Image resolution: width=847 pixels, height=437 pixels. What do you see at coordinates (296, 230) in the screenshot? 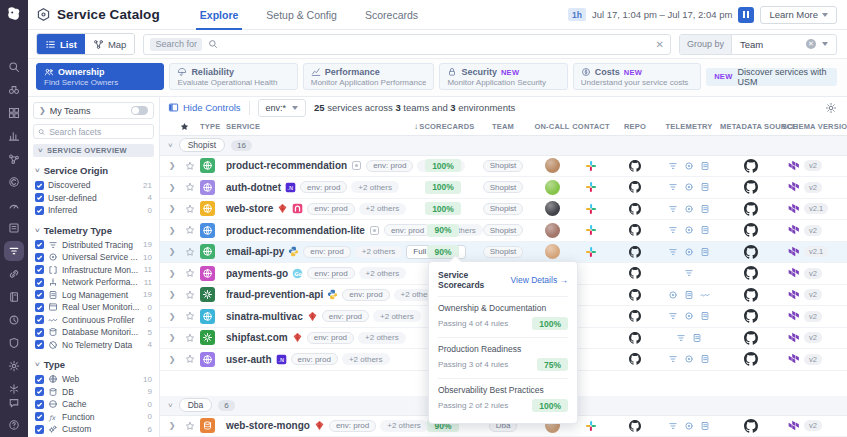
I see `service-name: product-recommendation-lite` at bounding box center [296, 230].